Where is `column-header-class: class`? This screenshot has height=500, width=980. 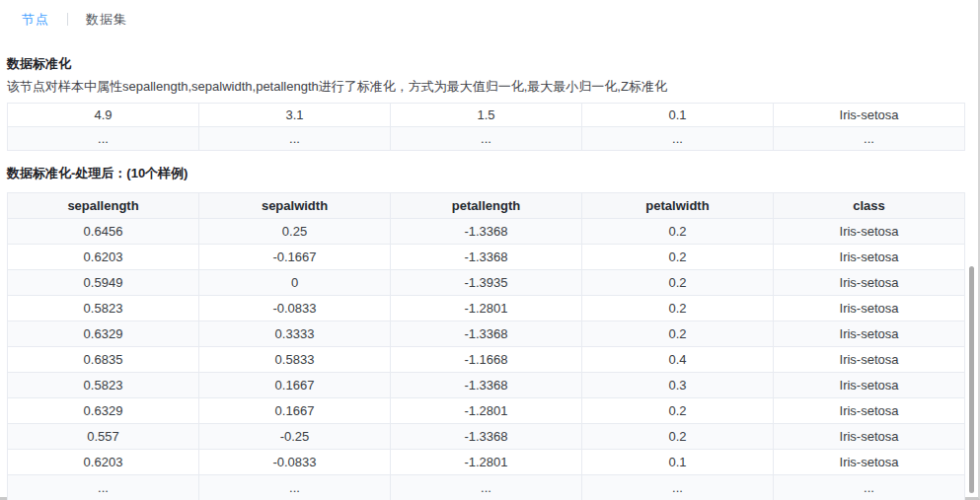 column-header-class: class is located at coordinates (869, 206).